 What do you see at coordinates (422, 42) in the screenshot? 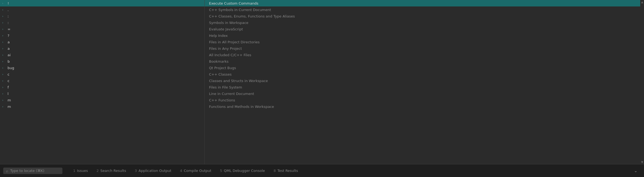
I see `right-panel-item-6: Files in All Project Directories` at bounding box center [422, 42].